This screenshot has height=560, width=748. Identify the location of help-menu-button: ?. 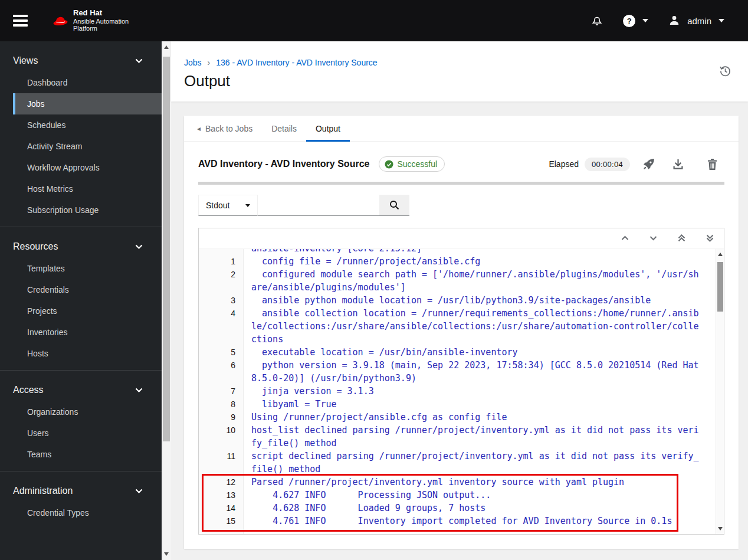
(636, 21).